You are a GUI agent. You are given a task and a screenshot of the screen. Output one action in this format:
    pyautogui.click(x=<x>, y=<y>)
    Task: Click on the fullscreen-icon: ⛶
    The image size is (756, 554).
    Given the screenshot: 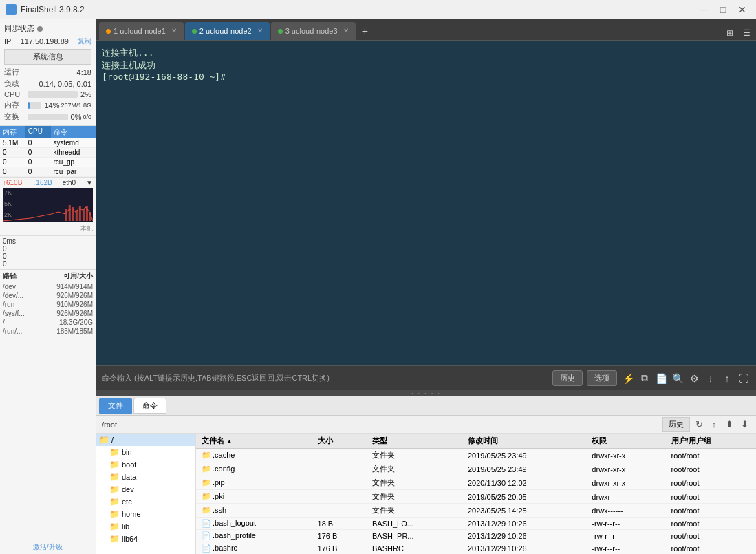 What is the action you would take?
    pyautogui.click(x=744, y=379)
    